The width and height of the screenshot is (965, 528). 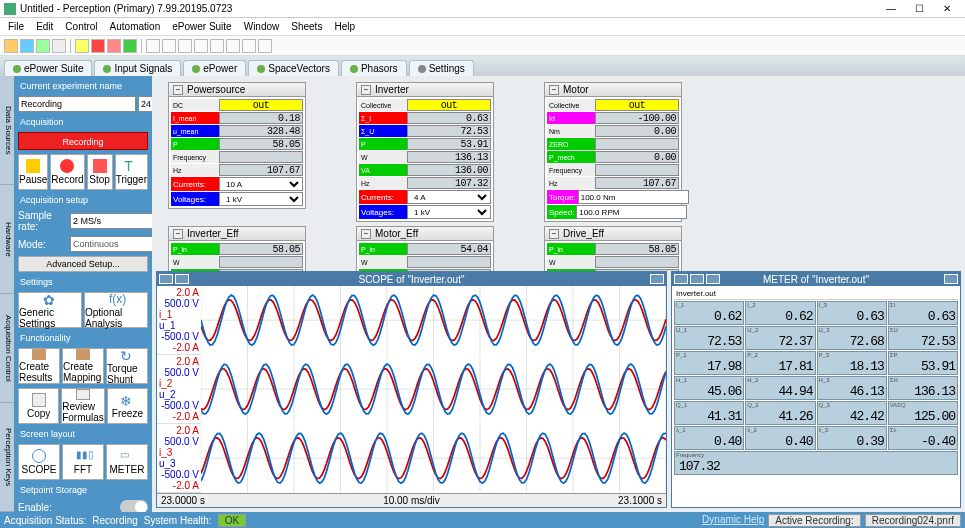 What do you see at coordinates (780, 313) in the screenshot?
I see `meter-cell: I_20.62` at bounding box center [780, 313].